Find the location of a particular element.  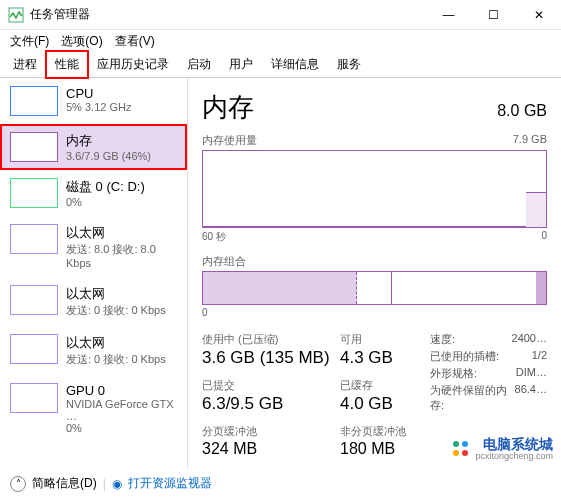

memory-thumb-icon is located at coordinates (34, 147).